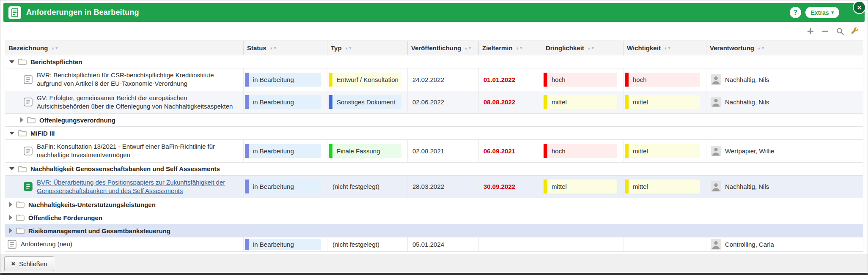 This screenshot has height=275, width=868. What do you see at coordinates (840, 31) in the screenshot?
I see `search-icon` at bounding box center [840, 31].